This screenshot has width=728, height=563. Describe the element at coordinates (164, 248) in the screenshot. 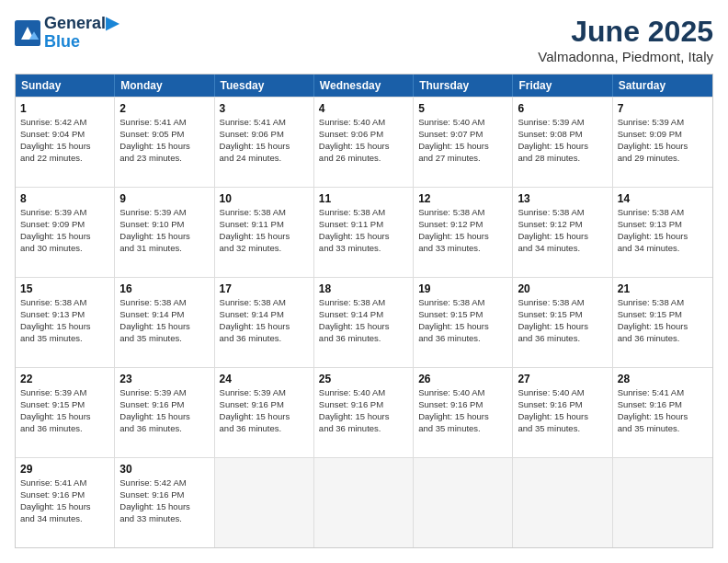

I see `day-info-line: and 31 minutes.` at that location.